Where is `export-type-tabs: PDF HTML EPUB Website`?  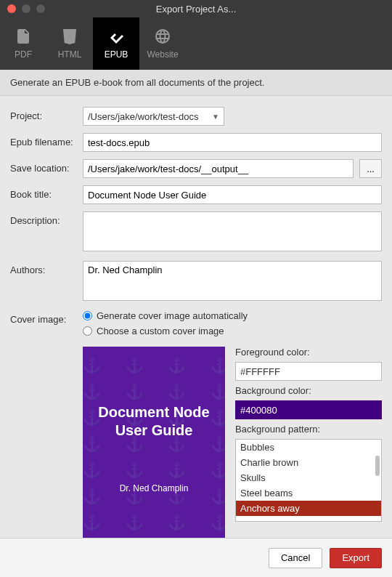
export-type-tabs: PDF HTML EPUB Website is located at coordinates (196, 44).